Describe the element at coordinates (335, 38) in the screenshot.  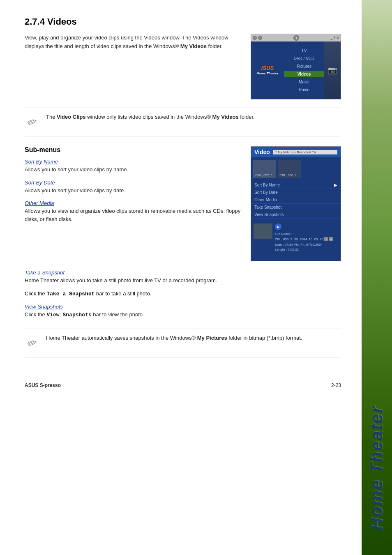
I see `ht-close-label: _ ∂ X` at that location.